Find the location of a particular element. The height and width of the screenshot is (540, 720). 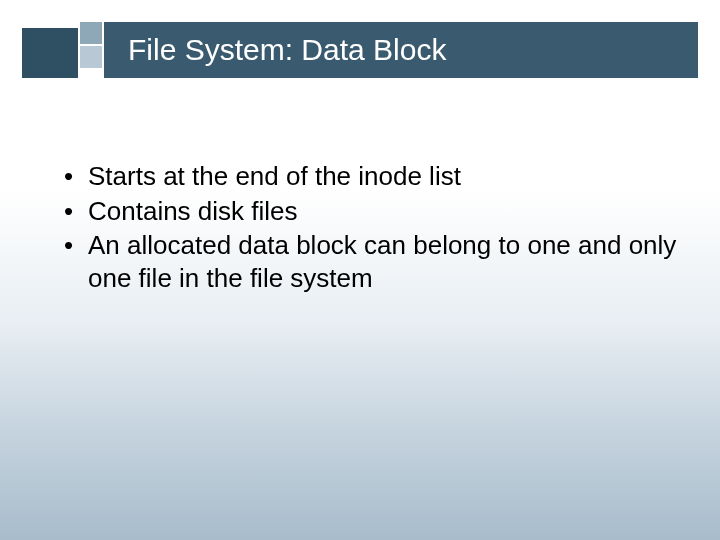

logo-block-large is located at coordinates (50, 53).